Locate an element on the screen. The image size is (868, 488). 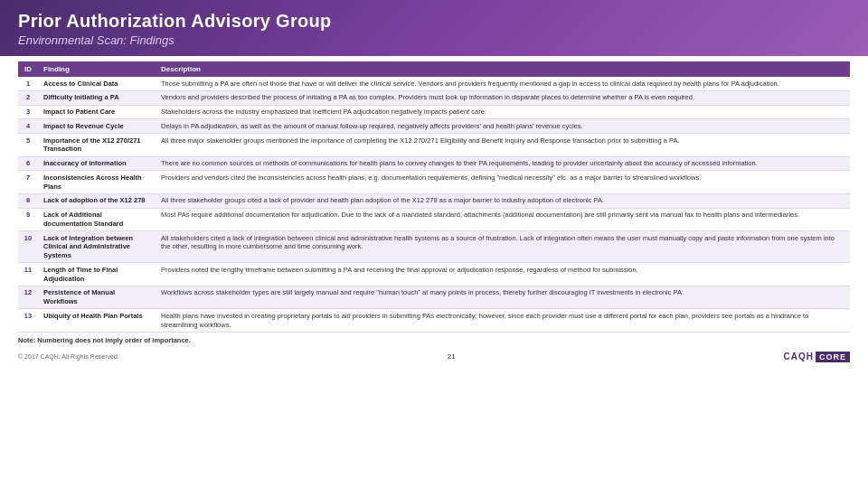
row-description: Health plans have invested in creating p… is located at coordinates (503, 321).